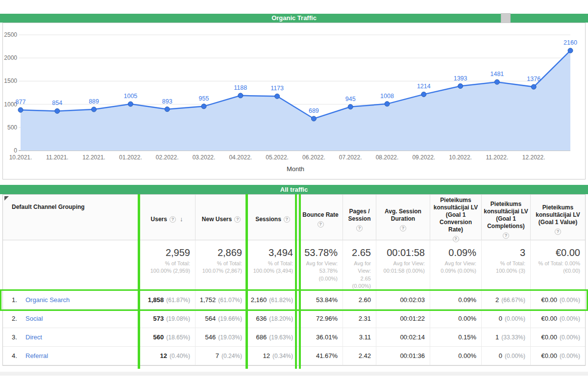 This screenshot has height=383, width=588. What do you see at coordinates (403, 268) in the screenshot?
I see `summary-avg-duration-note: Avg for View: 00:01:58 (0.00%)` at bounding box center [403, 268].